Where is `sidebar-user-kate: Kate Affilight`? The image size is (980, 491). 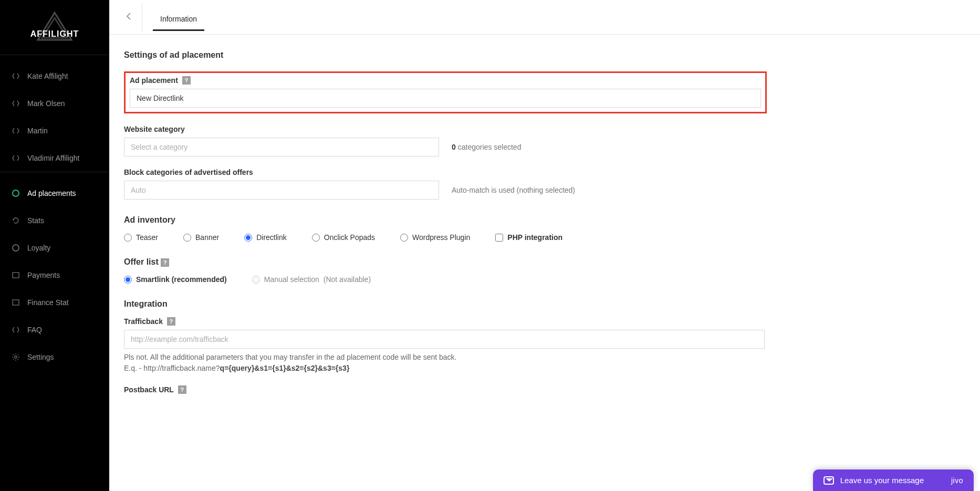 sidebar-user-kate: Kate Affilight is located at coordinates (55, 76).